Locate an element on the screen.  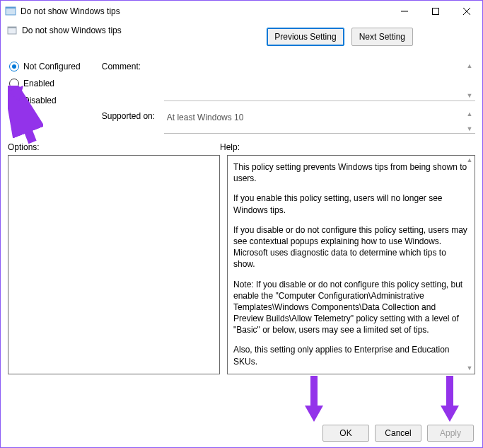
help-text: Note: If you disable or do not configure… is located at coordinates (351, 307).